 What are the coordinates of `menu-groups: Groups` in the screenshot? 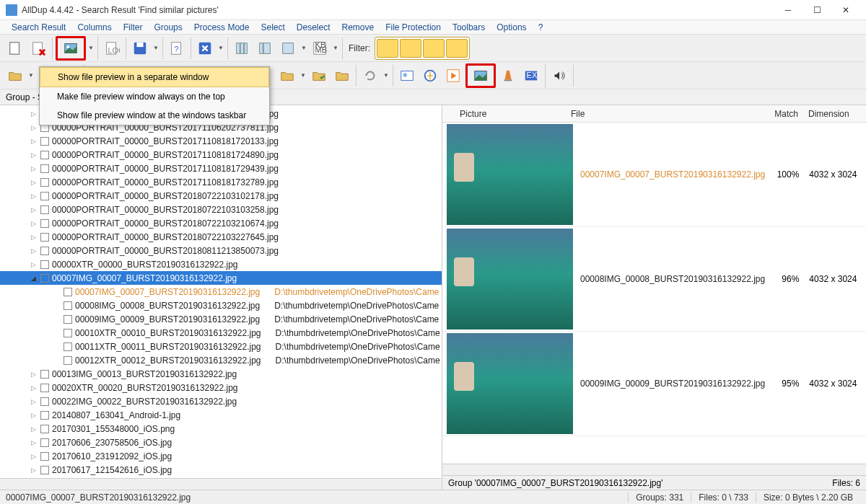 It's located at (167, 27).